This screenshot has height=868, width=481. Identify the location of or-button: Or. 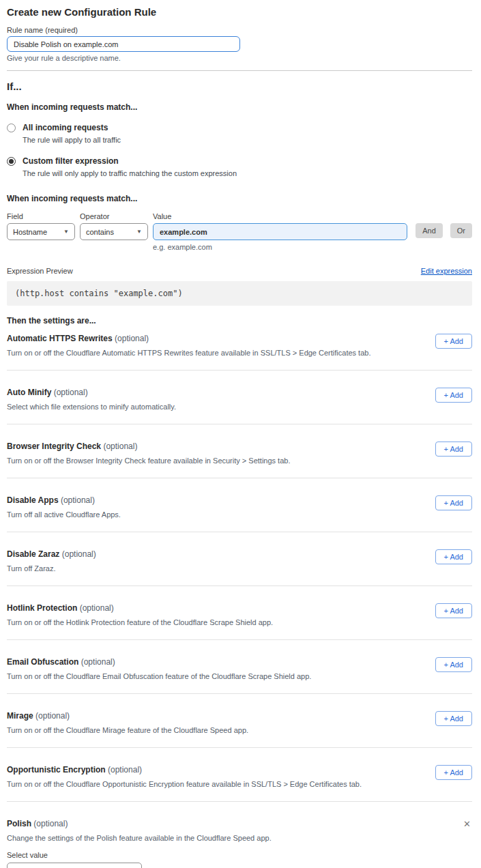
(461, 231).